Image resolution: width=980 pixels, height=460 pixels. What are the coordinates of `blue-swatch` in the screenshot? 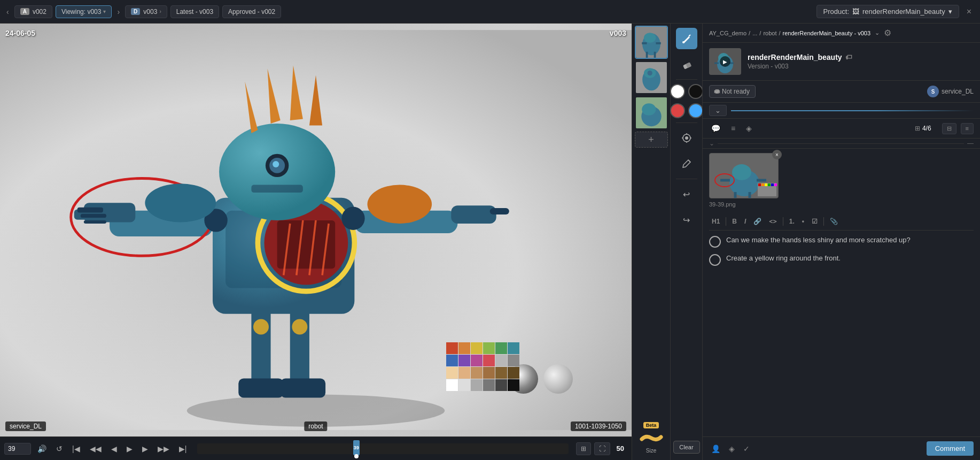 It's located at (696, 111).